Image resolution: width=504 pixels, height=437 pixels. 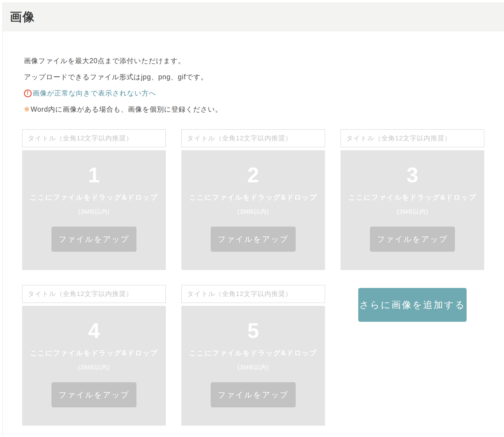 What do you see at coordinates (94, 331) in the screenshot?
I see `slot-number: 4` at bounding box center [94, 331].